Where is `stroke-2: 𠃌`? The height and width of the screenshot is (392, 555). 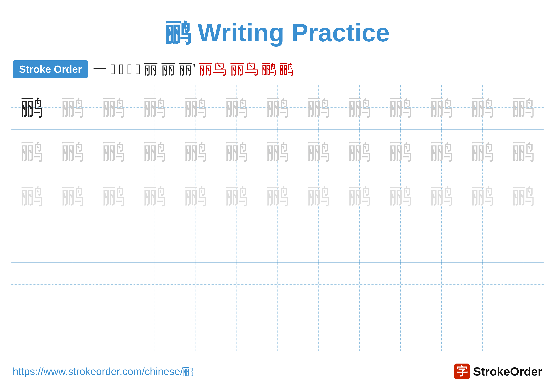 stroke-2: 𠃌 is located at coordinates (113, 69).